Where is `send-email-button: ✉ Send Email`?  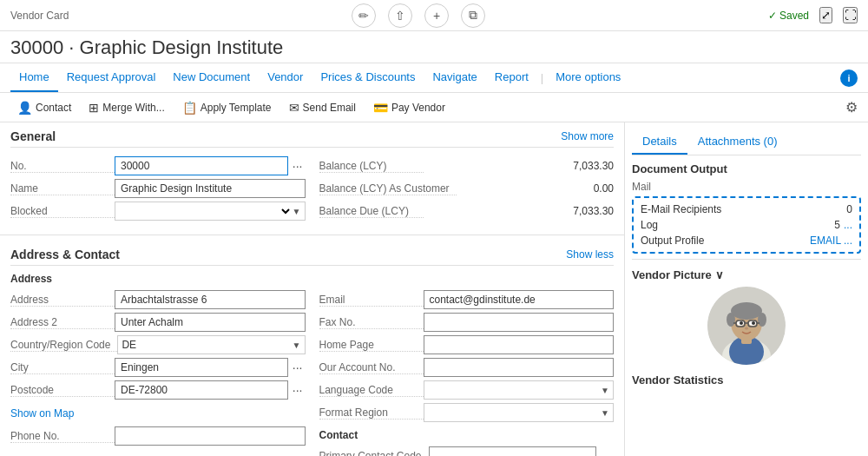
send-email-button: ✉ Send Email is located at coordinates (323, 108).